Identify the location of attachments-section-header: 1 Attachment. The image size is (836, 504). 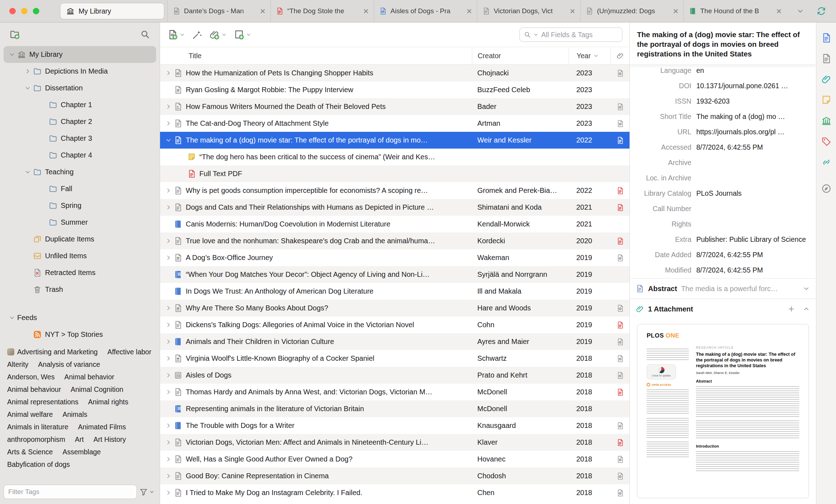
(723, 309).